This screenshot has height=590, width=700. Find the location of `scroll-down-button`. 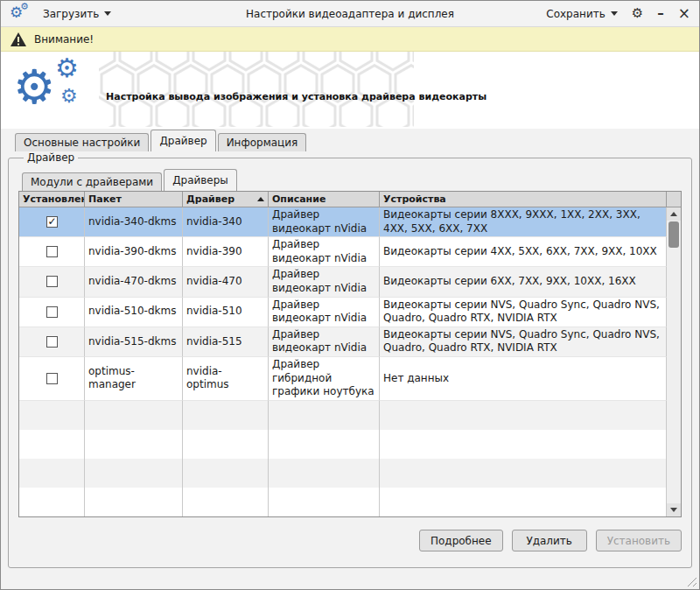

scroll-down-button is located at coordinates (674, 509).